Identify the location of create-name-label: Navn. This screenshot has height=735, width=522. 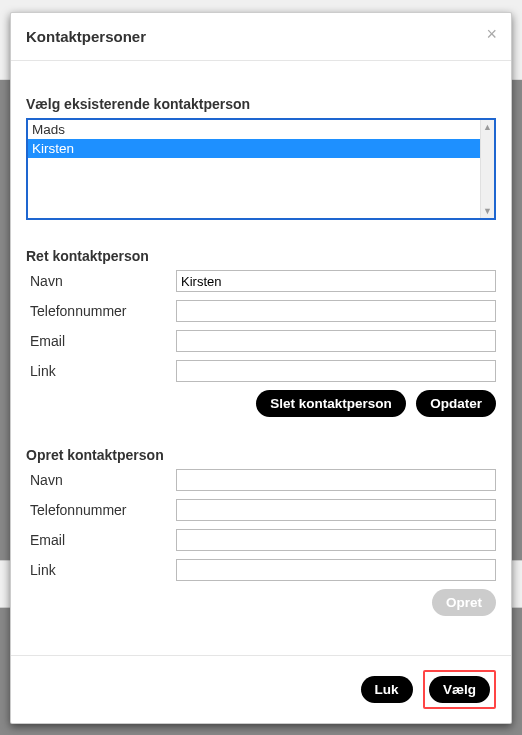
(101, 480).